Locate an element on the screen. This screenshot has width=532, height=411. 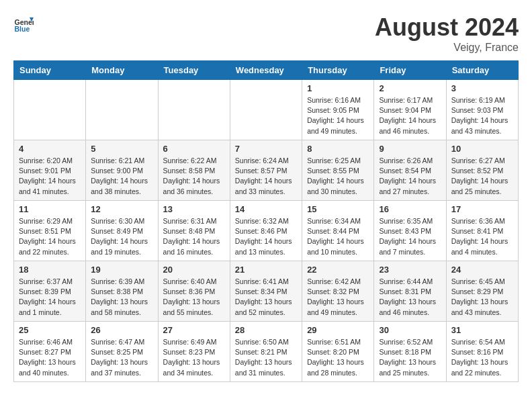
day-info: Sunrise: 6:27 AM Sunset: 8:52 PM Dayligh… is located at coordinates (482, 176).